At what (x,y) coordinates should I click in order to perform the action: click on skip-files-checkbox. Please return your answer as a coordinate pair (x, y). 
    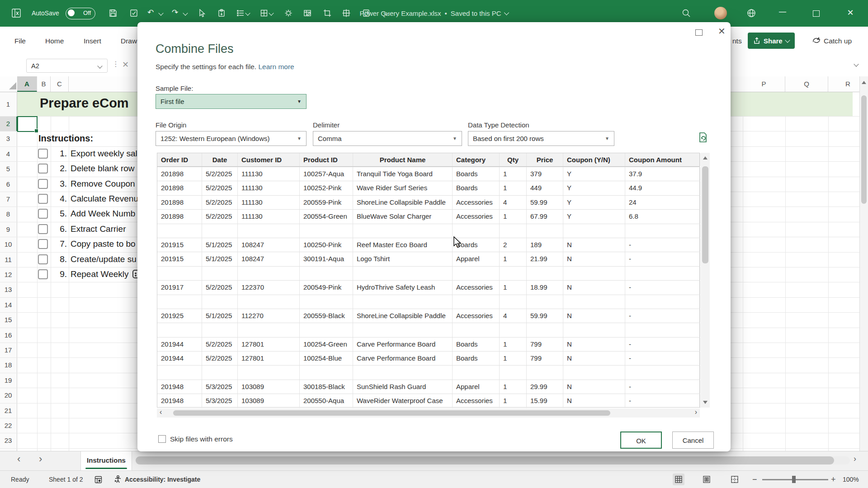
    Looking at the image, I should click on (162, 439).